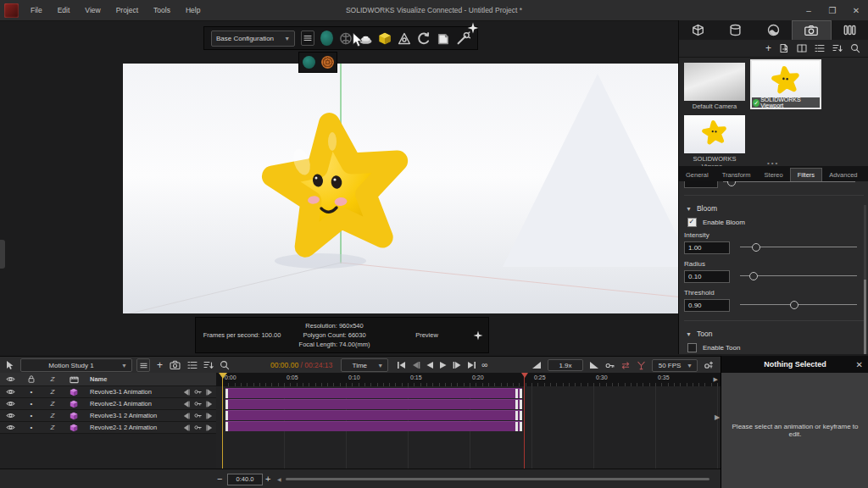  What do you see at coordinates (424, 39) in the screenshot?
I see `rotate-icon` at bounding box center [424, 39].